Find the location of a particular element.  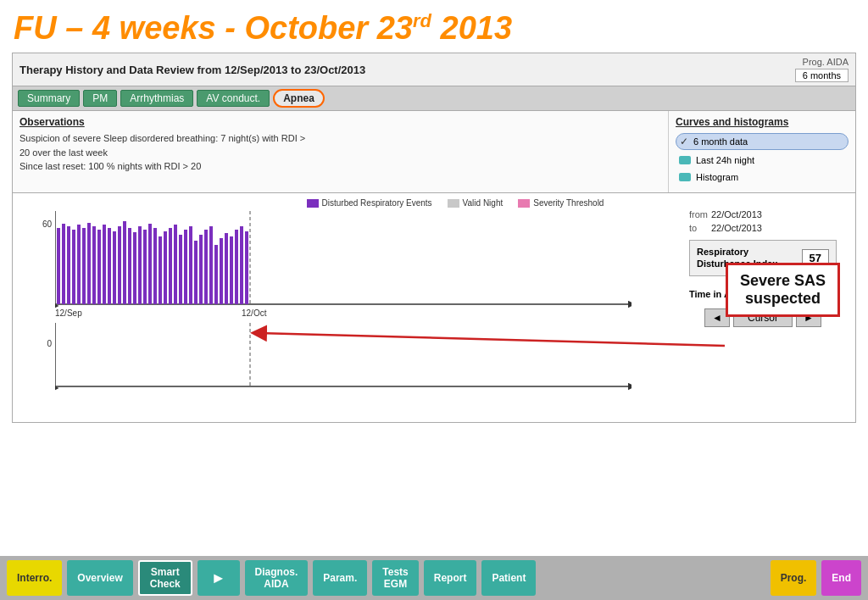

page-title: FU – 4 weeks - October 23rd 2013 is located at coordinates (263, 29).